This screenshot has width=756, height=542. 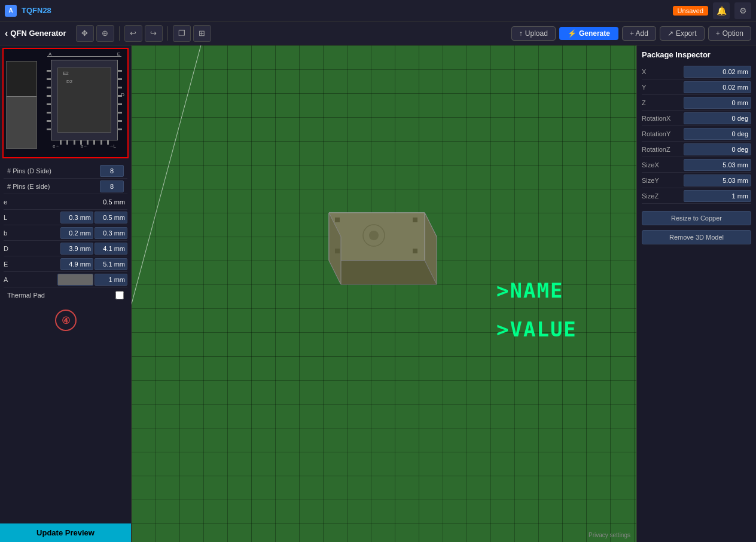 I want to click on inspector-rotz-label: RotationZ, so click(x=663, y=149).